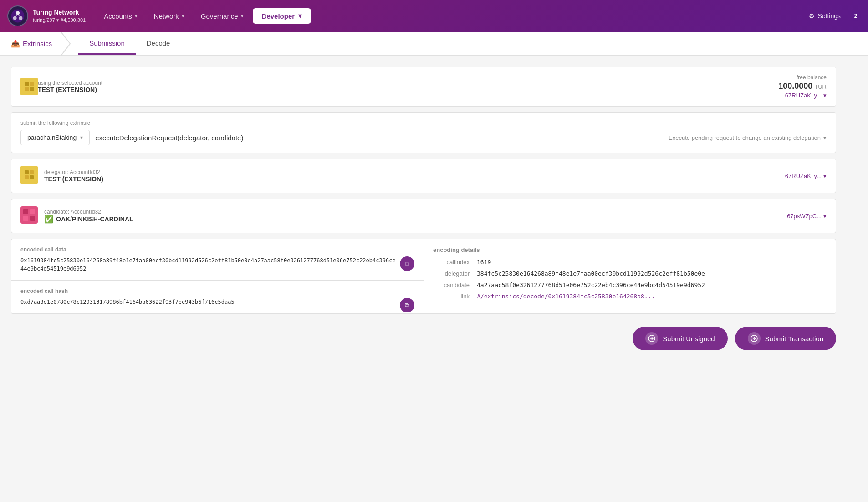  I want to click on encoded-left-panel: encoded call data 0x1619384fc5c25830e164…, so click(217, 276).